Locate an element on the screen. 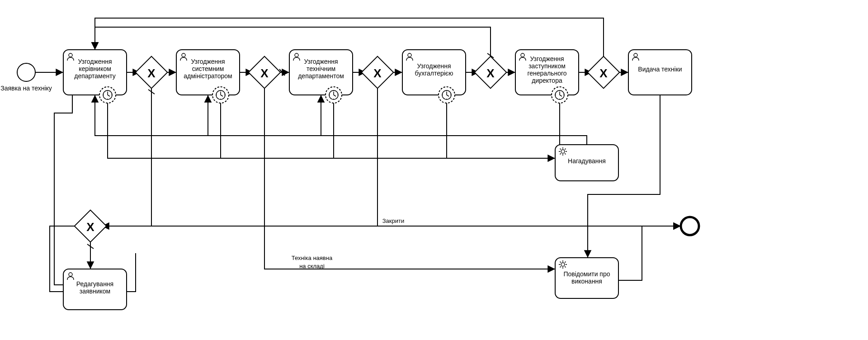 The image size is (868, 340). edge-label-instock-2: на складі is located at coordinates (312, 266).